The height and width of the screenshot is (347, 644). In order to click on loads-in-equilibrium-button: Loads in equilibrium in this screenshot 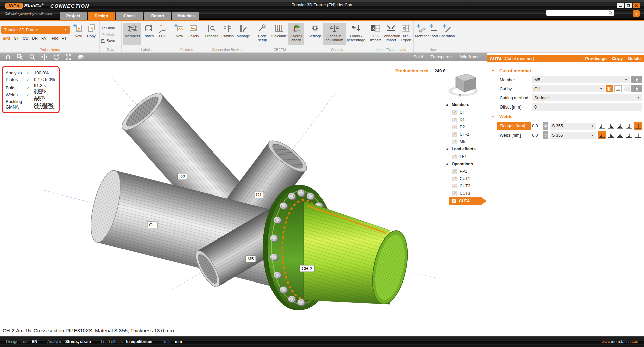, I will do `click(334, 34)`.